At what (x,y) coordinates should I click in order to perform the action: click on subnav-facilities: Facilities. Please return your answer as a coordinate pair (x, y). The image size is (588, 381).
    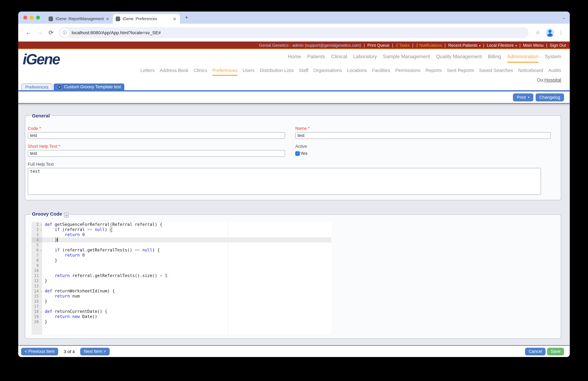
    Looking at the image, I should click on (381, 70).